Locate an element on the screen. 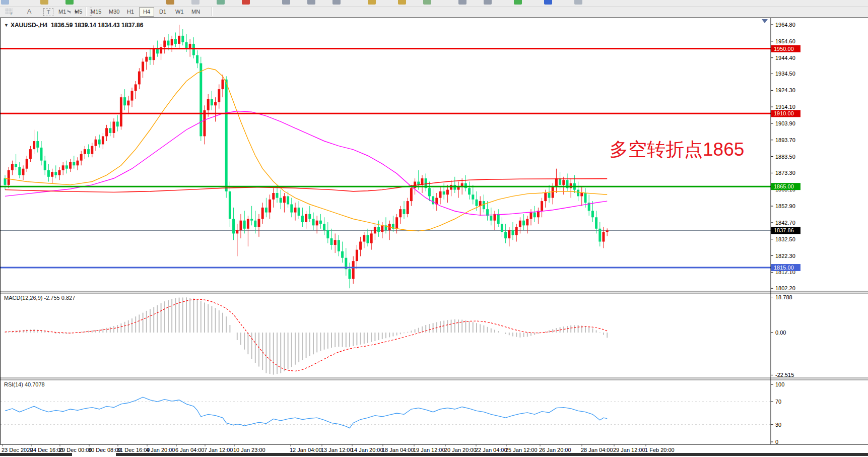 The image size is (868, 457). svg-text: 20 Jan 20:00 is located at coordinates (460, 450).